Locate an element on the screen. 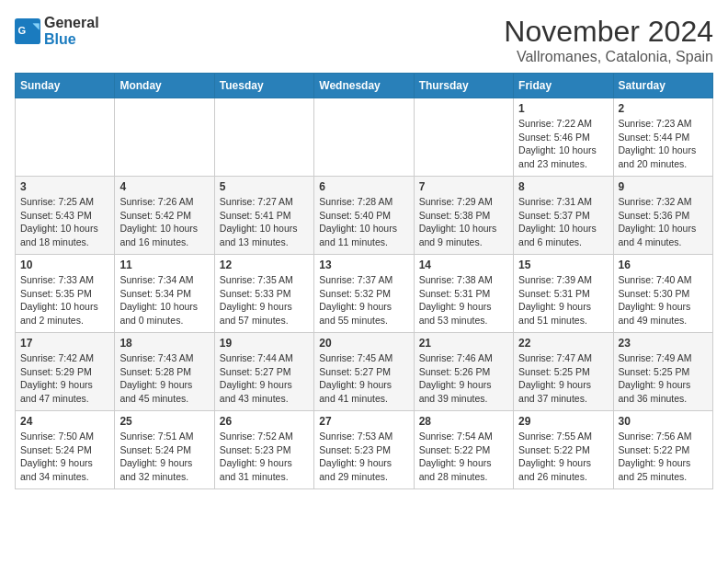  day-info: Sunrise: 7:55 AMSunset: 5:22 PMDaylight:… is located at coordinates (563, 456).